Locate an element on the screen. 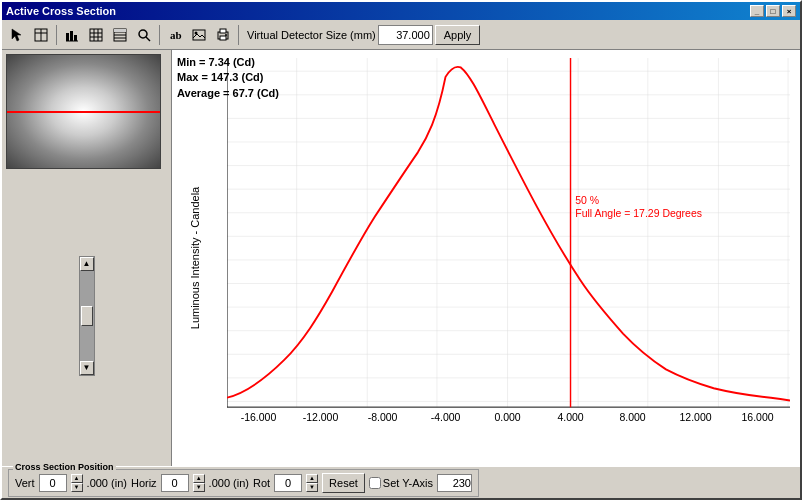 This screenshot has width=802, height=500. scroll-down-button: ▼ is located at coordinates (87, 368).